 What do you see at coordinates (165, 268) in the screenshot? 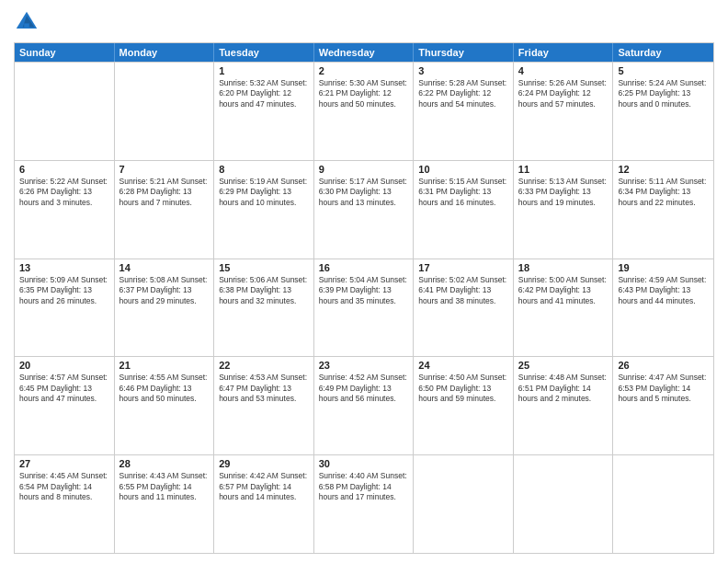
I see `day-number: 14` at bounding box center [165, 268].